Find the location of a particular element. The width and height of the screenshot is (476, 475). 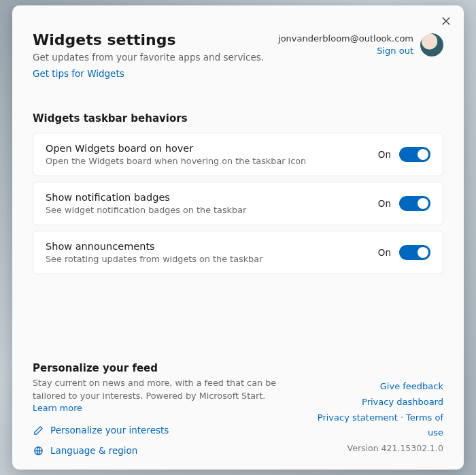

title-block: Widgets settings Get updates from your f… is located at coordinates (148, 56).